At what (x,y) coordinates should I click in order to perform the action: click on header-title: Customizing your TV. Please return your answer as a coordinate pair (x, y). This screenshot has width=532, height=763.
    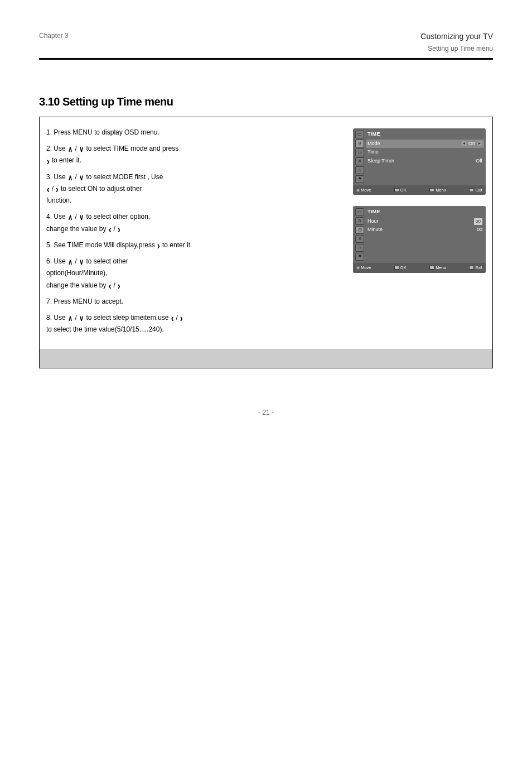
    Looking at the image, I should click on (457, 37).